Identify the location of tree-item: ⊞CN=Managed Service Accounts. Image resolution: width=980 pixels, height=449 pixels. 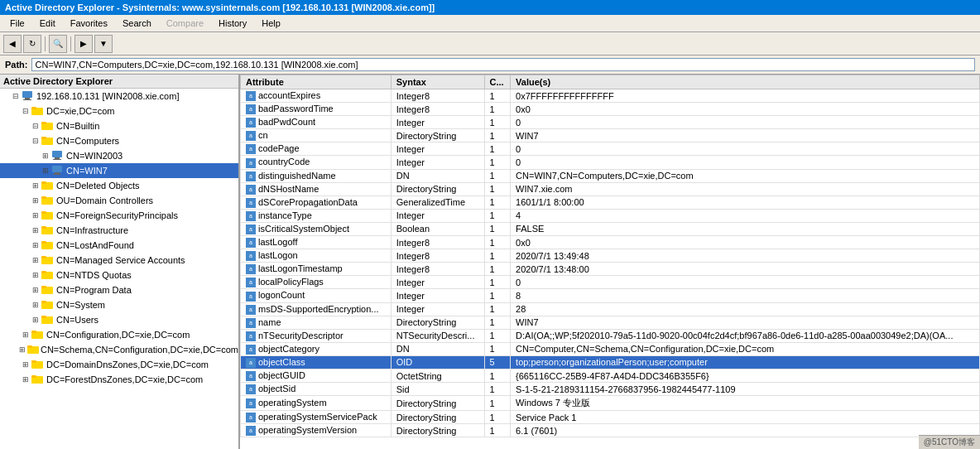
(119, 260).